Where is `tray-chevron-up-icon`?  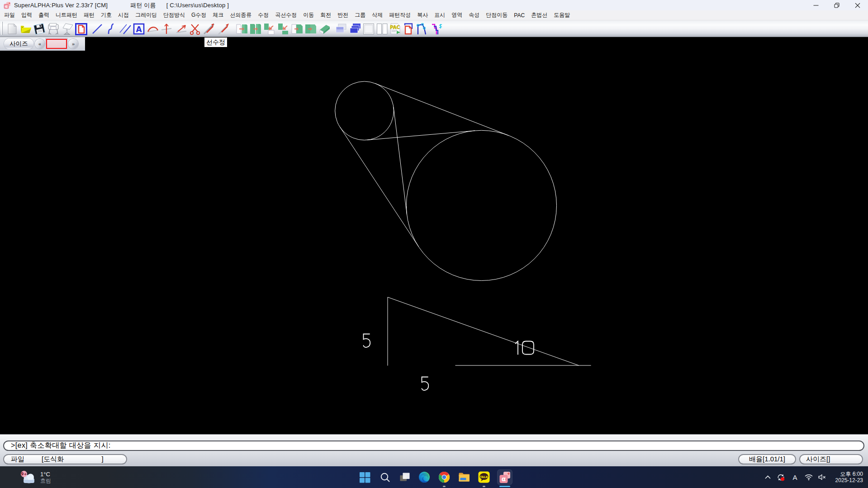
tray-chevron-up-icon is located at coordinates (768, 477).